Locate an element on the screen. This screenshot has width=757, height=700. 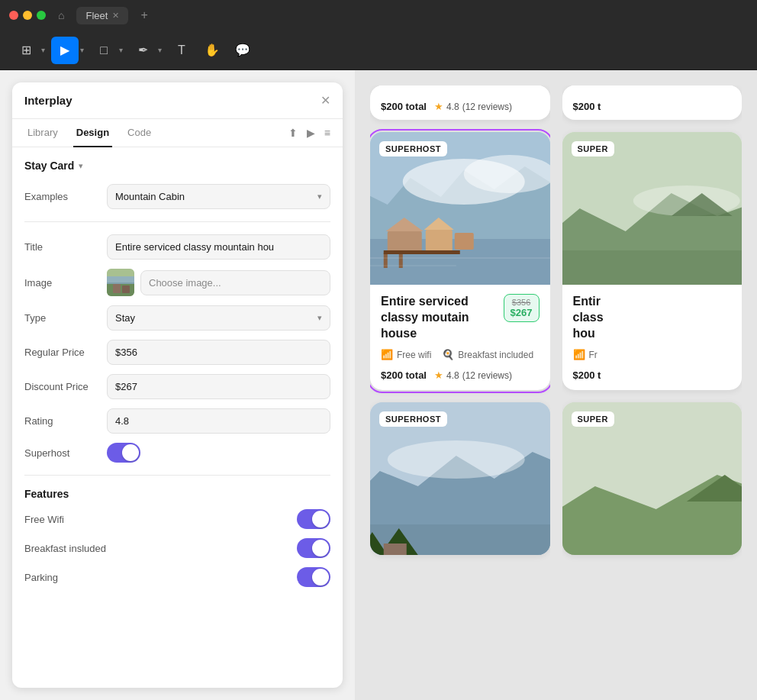
image-row: Image Choose image... is located at coordinates (177, 282).